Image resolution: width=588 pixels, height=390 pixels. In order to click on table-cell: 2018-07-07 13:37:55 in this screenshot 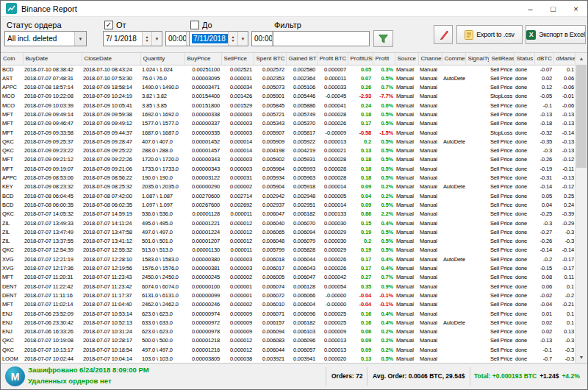, I will do `click(52, 241)`.